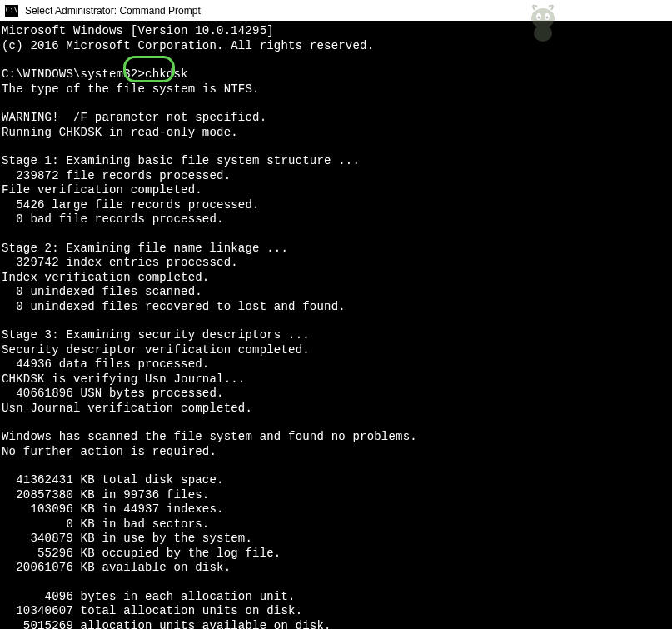 The height and width of the screenshot is (629, 672). I want to click on terminal-line: 0 KB in bad sectors., so click(336, 525).